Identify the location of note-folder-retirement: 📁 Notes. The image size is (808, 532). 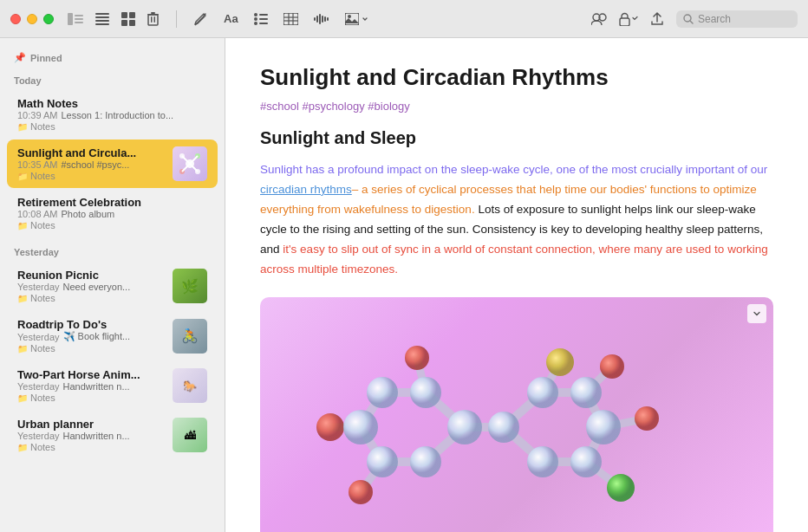
(113, 225).